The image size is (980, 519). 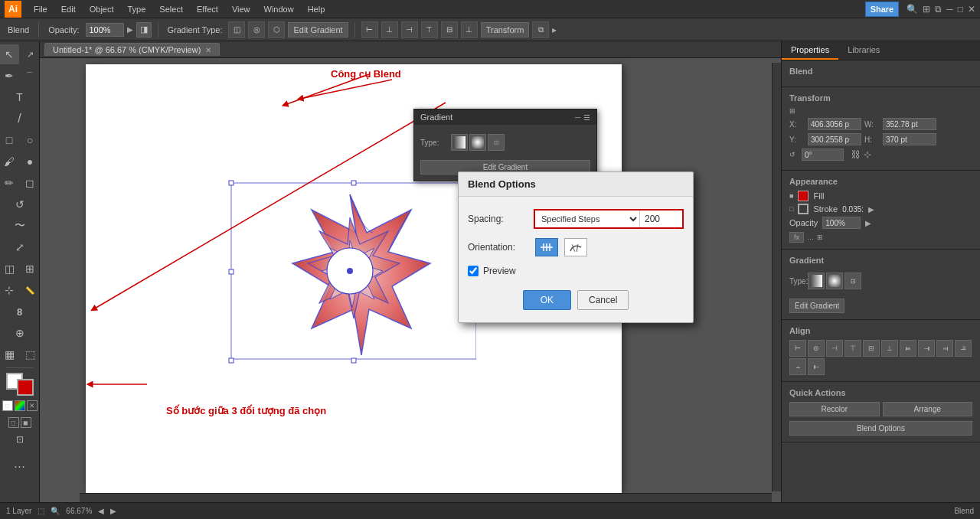 I want to click on blend-tool: 8, so click(x=20, y=312).